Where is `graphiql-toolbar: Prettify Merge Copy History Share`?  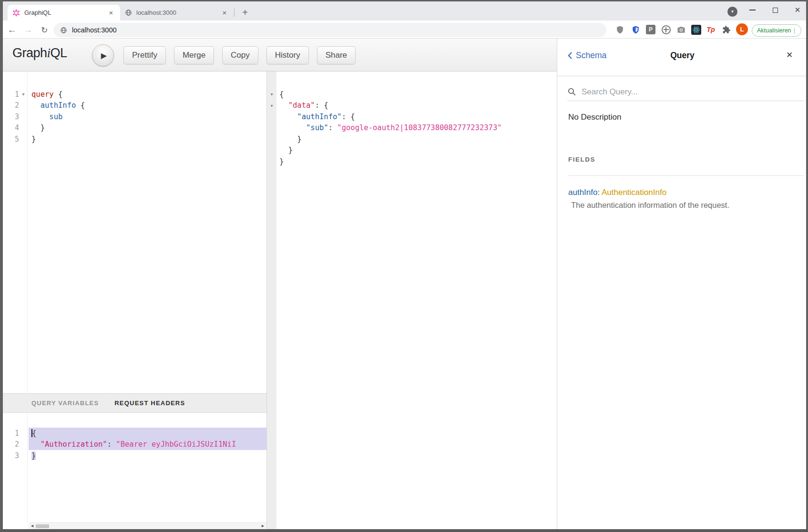
graphiql-toolbar: Prettify Merge Copy History Share is located at coordinates (239, 55).